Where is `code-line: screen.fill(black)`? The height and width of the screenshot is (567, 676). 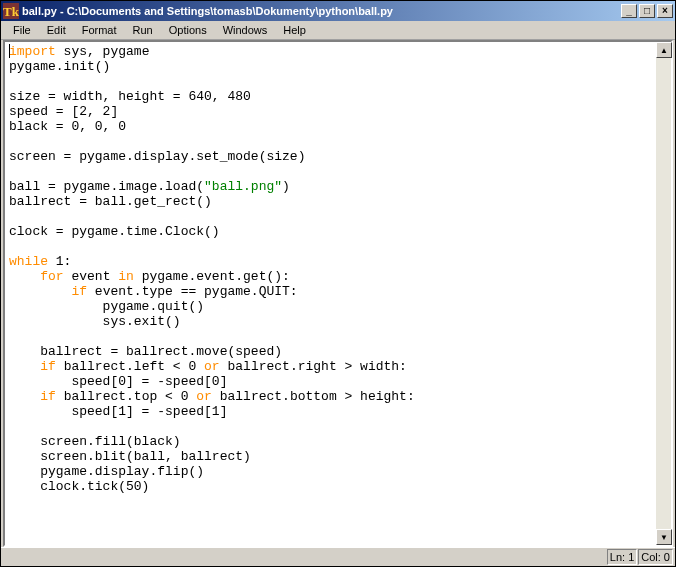
code-line: screen.fill(black) is located at coordinates (330, 442).